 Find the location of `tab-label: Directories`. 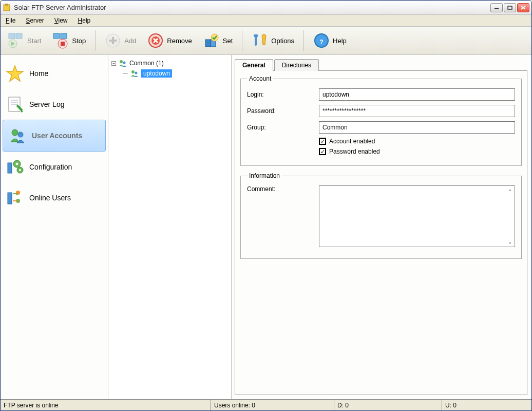

tab-label: Directories is located at coordinates (297, 65).